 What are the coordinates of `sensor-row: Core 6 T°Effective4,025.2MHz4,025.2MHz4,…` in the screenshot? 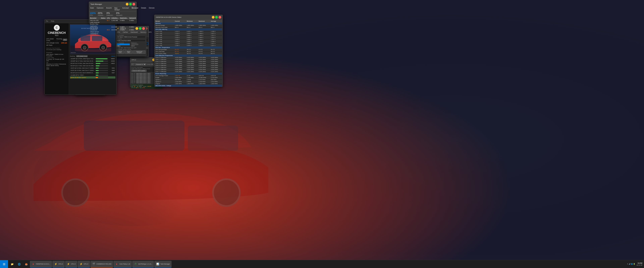 It's located at (188, 70).